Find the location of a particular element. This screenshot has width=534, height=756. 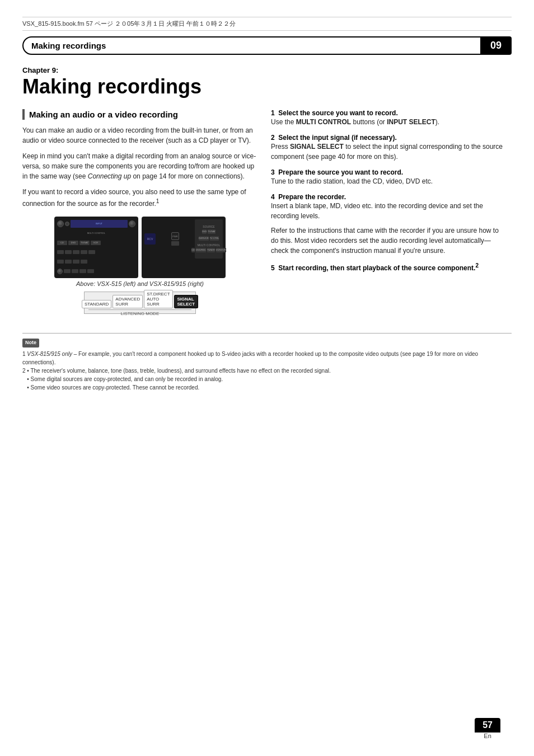

source-selector is located at coordinates (175, 243).